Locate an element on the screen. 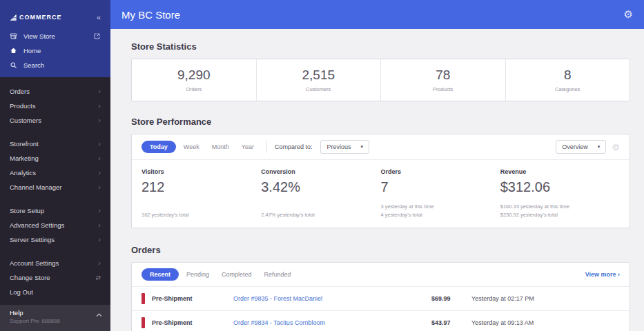 Image resolution: width=644 pixels, height=331 pixels. sidebar-item-home: Home is located at coordinates (55, 51).